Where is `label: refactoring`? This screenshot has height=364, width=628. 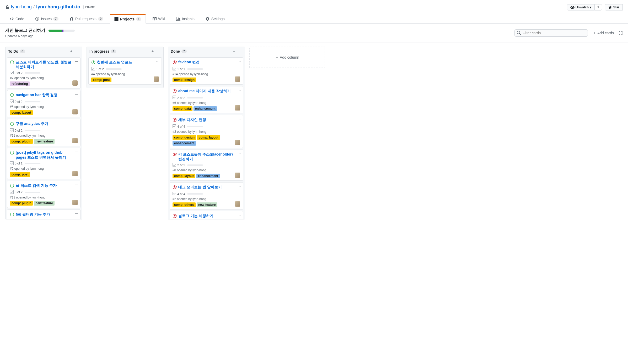 label: refactoring is located at coordinates (20, 84).